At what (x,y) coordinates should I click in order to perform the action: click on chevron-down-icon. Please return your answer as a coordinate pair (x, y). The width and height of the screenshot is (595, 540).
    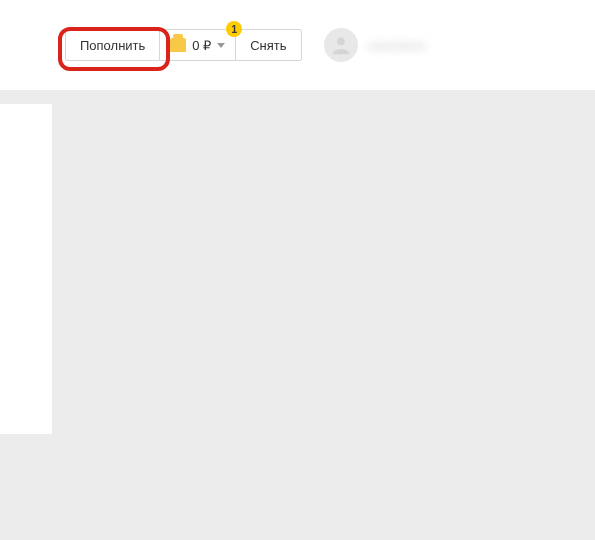
    Looking at the image, I should click on (221, 46).